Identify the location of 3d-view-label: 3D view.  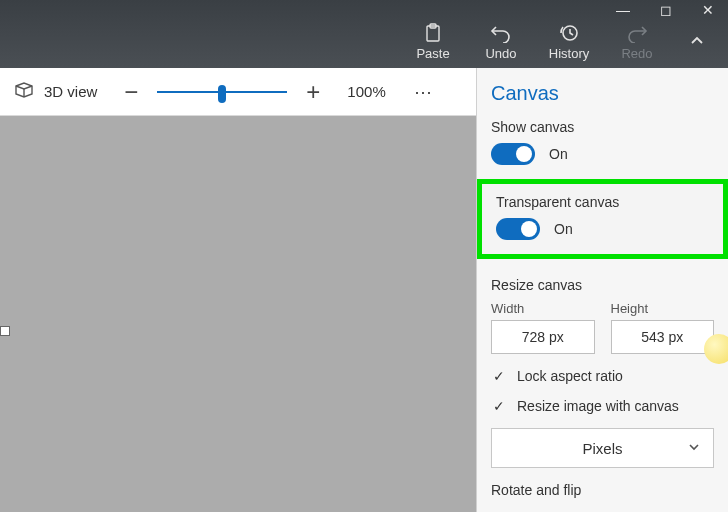
(70, 92).